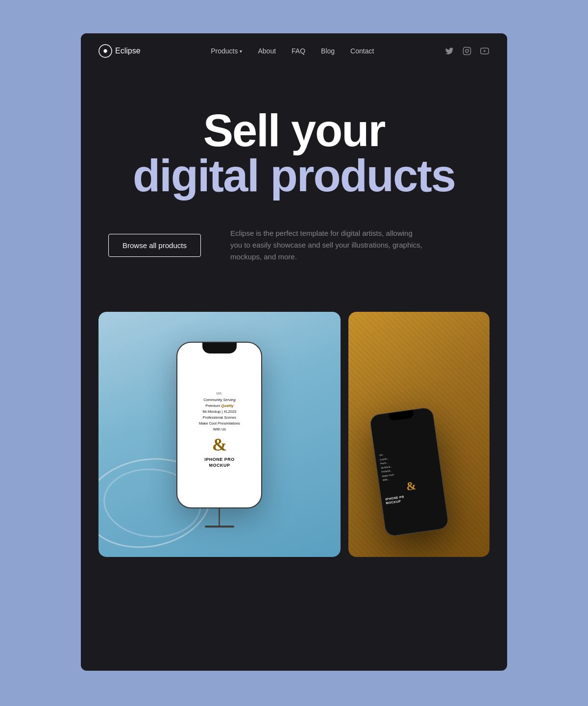  What do you see at coordinates (220, 434) in the screenshot?
I see `phone-container-left: MR. Community Serving Premium Quality Mr…` at bounding box center [220, 434].